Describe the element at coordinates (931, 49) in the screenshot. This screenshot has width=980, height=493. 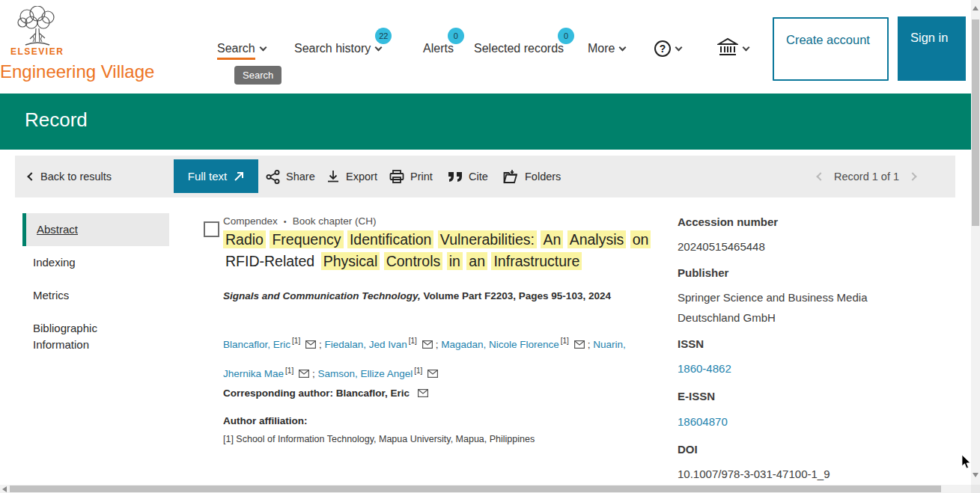
I see `sign-in-button: Sign in` at that location.